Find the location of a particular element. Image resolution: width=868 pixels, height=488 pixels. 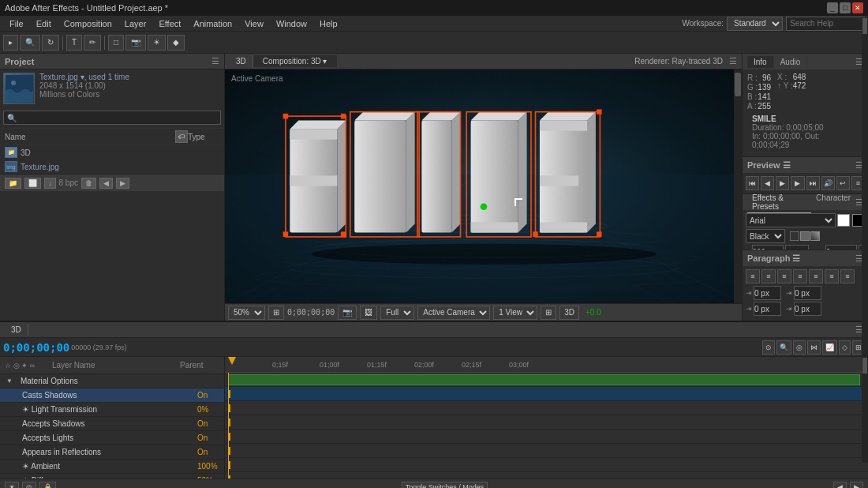

before-para-input is located at coordinates (767, 309).